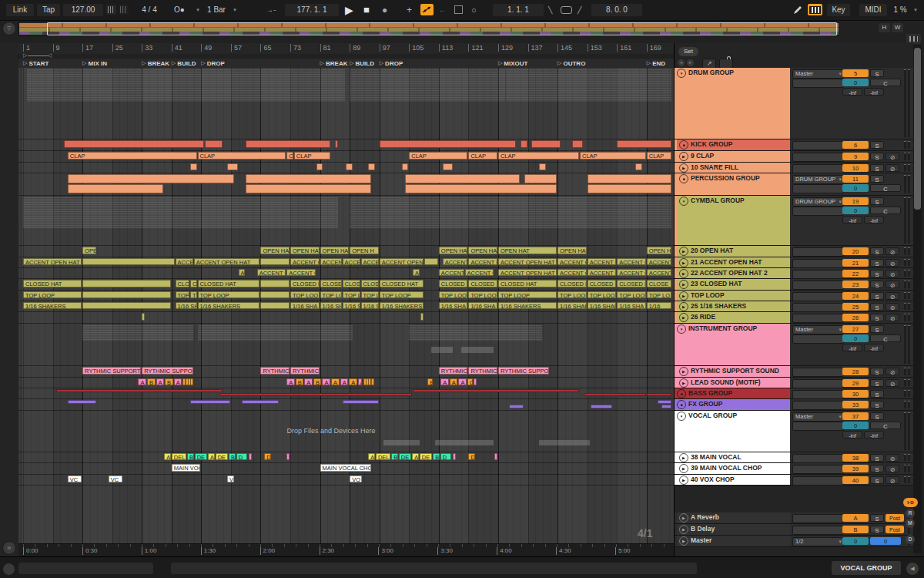 The width and height of the screenshot is (924, 578). I want to click on cpu-meter: 1 %, so click(900, 10).